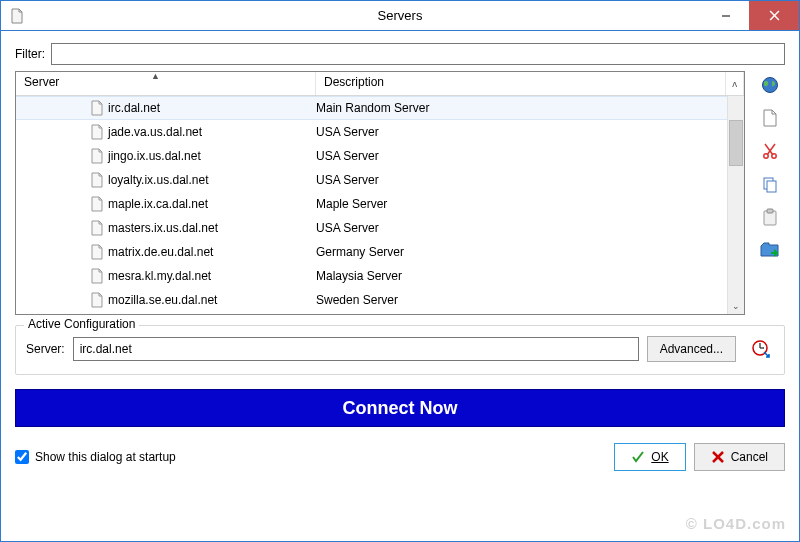 The height and width of the screenshot is (542, 800). Describe the element at coordinates (530, 108) in the screenshot. I see `server-desc: Main Random Server` at that location.